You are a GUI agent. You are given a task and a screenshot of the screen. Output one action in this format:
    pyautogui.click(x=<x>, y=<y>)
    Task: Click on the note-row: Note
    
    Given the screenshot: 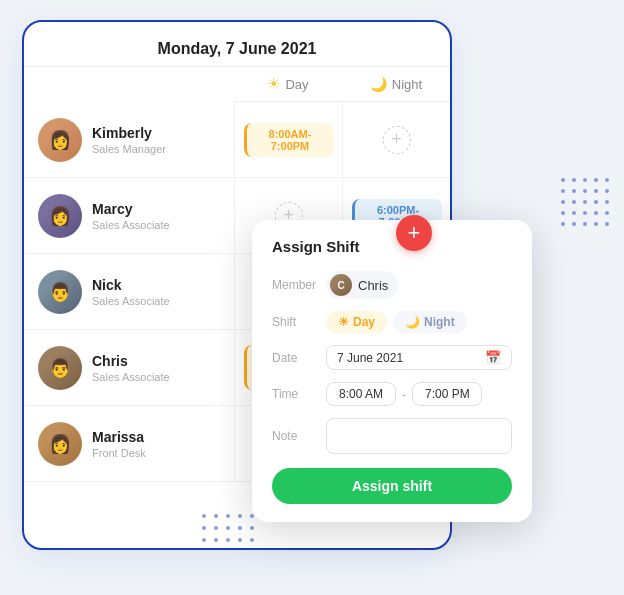 What is the action you would take?
    pyautogui.click(x=392, y=436)
    